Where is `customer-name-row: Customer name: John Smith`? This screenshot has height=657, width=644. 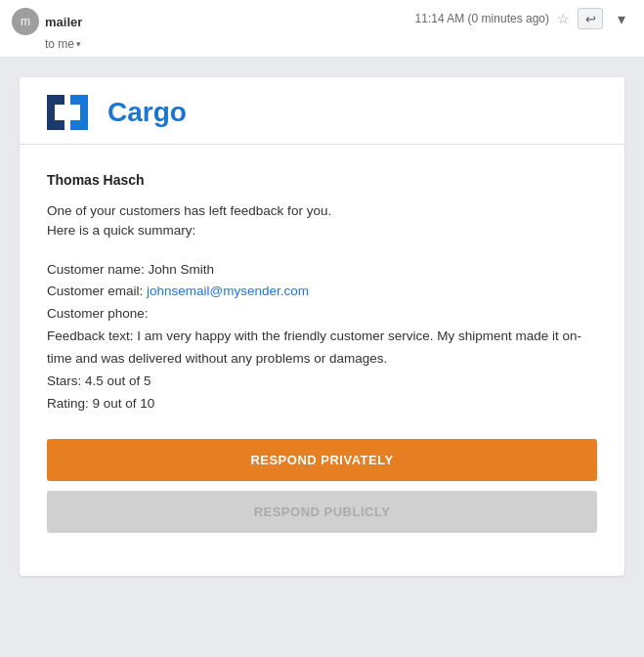
customer-name-row: Customer name: John Smith is located at coordinates (322, 270).